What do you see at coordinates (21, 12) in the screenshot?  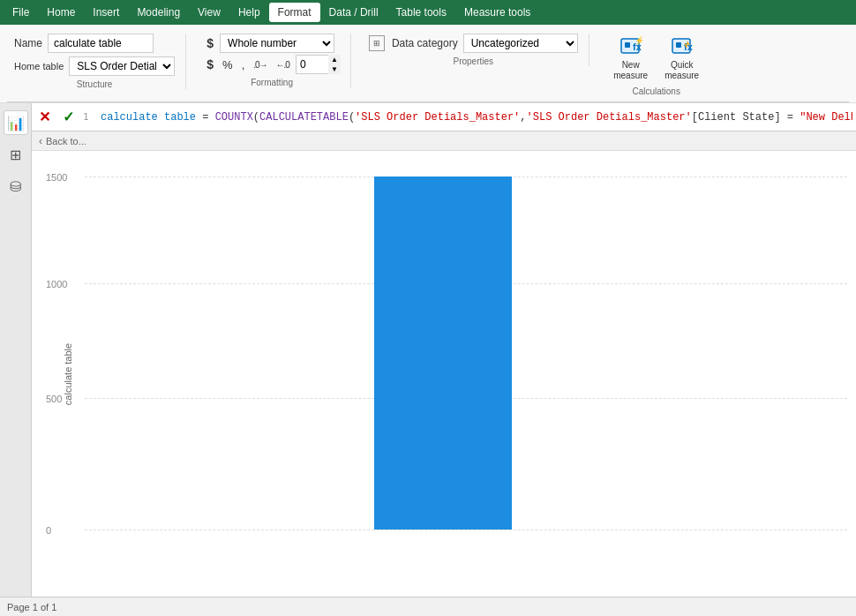 I see `menu-file: File` at bounding box center [21, 12].